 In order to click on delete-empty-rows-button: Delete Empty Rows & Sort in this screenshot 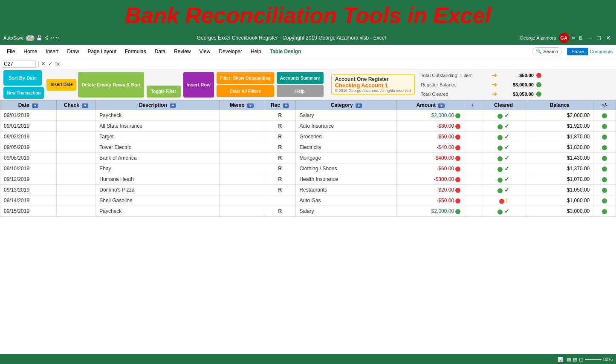, I will do `click(111, 85)`.